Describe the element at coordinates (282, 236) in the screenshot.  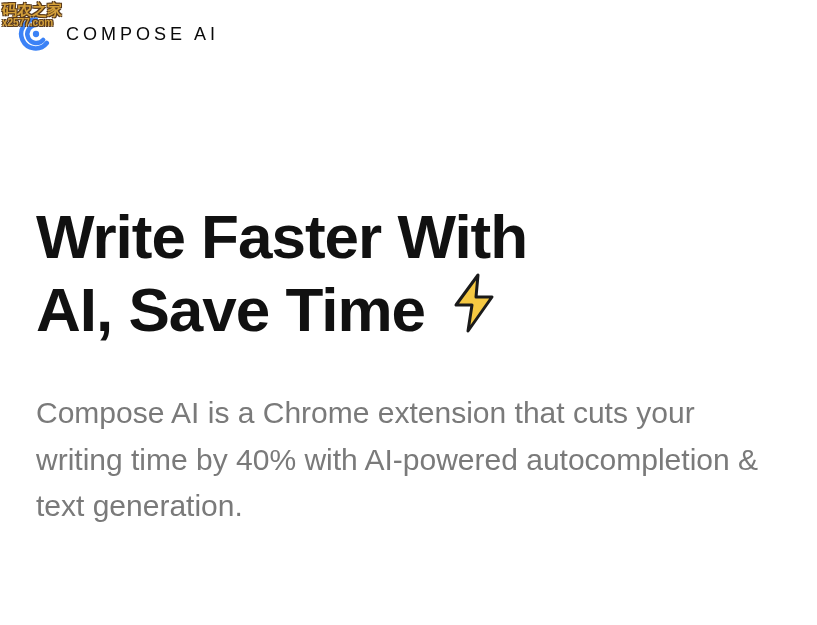
I see `headline-line-1: Write Faster With` at that location.